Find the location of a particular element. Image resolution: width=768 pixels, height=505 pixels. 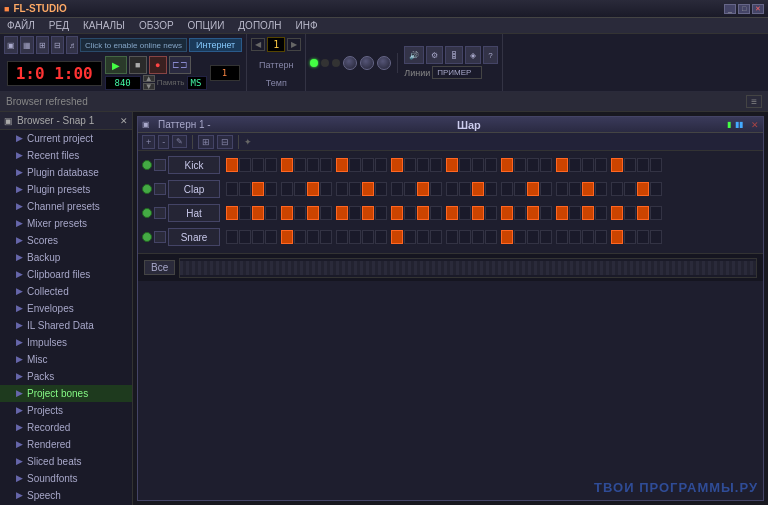

seq-close-icon: ✕ is located at coordinates (755, 125).